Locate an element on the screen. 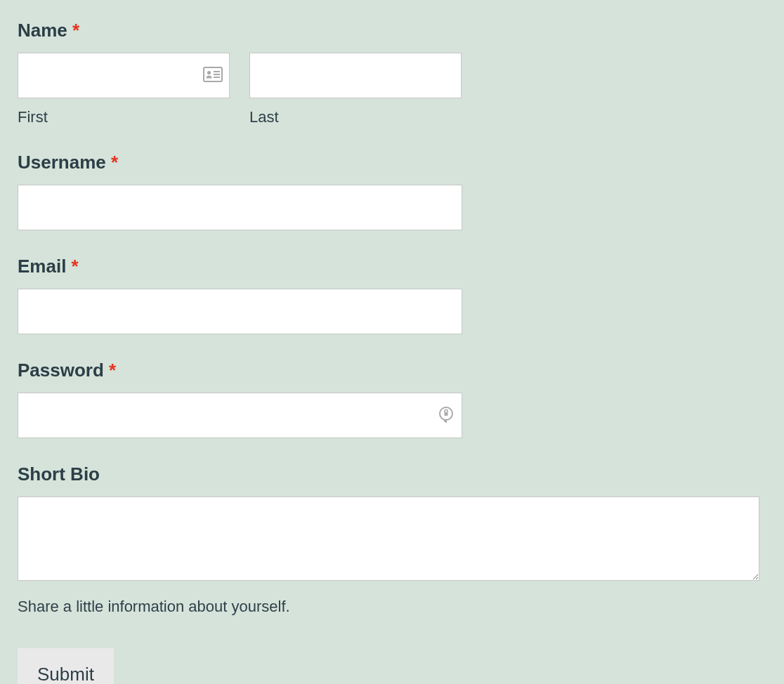  email-label: Email * is located at coordinates (392, 267).